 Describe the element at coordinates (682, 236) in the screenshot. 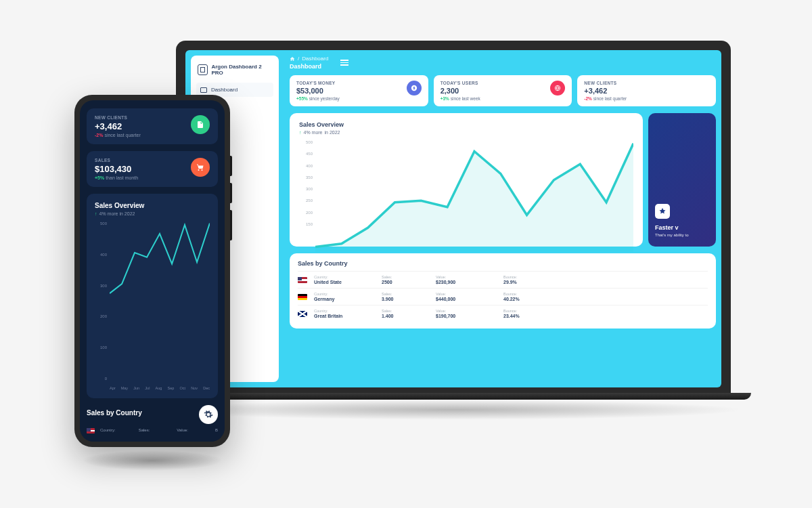

I see `promo-text: That's my ability to` at that location.